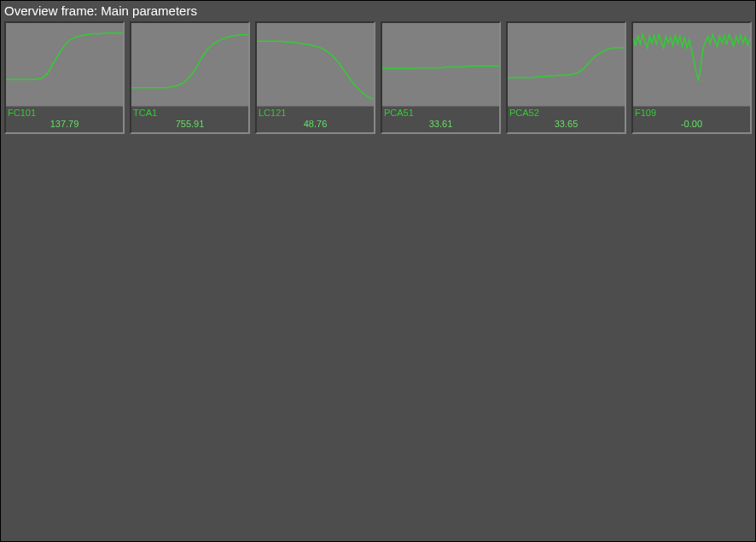  What do you see at coordinates (440, 119) in the screenshot?
I see `tile-footer: PCA51 33.61` at bounding box center [440, 119].